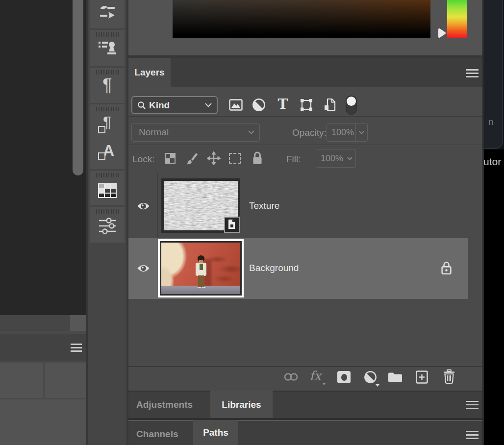  What do you see at coordinates (159, 105) in the screenshot?
I see `kind-filter-label: Kind` at bounding box center [159, 105].